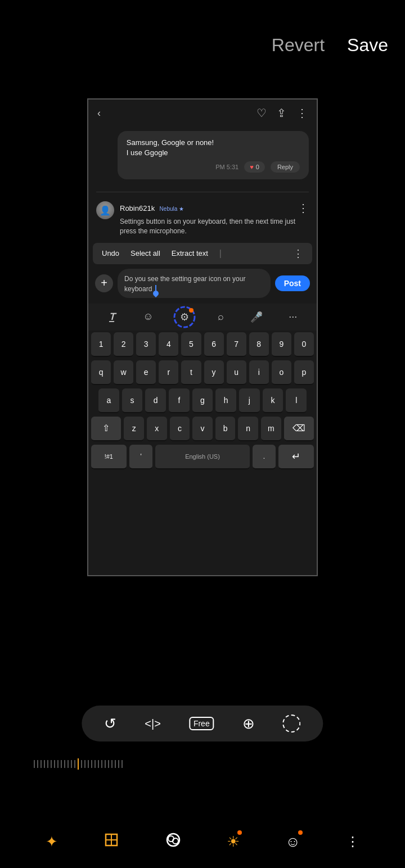 Image resolution: width=405 pixels, height=868 pixels. What do you see at coordinates (109, 401) in the screenshot?
I see `key-a: a` at bounding box center [109, 401].